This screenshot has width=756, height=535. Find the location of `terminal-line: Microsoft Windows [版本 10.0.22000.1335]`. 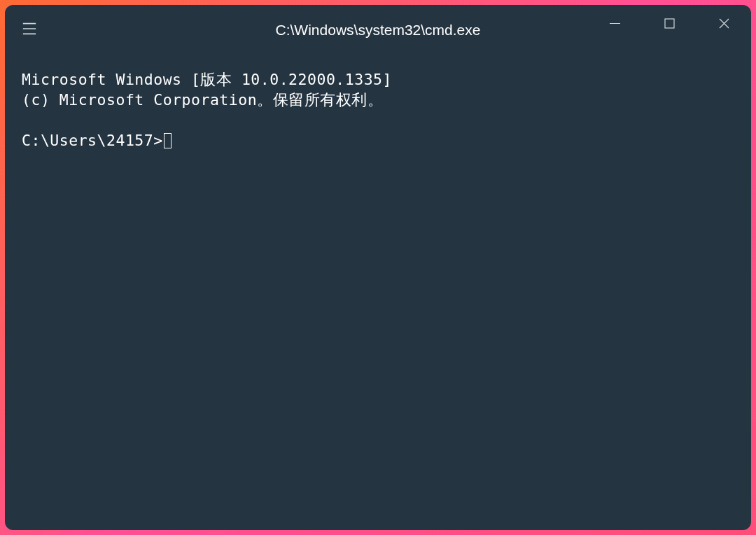

terminal-line: Microsoft Windows [版本 10.0.22000.1335] is located at coordinates (207, 80).